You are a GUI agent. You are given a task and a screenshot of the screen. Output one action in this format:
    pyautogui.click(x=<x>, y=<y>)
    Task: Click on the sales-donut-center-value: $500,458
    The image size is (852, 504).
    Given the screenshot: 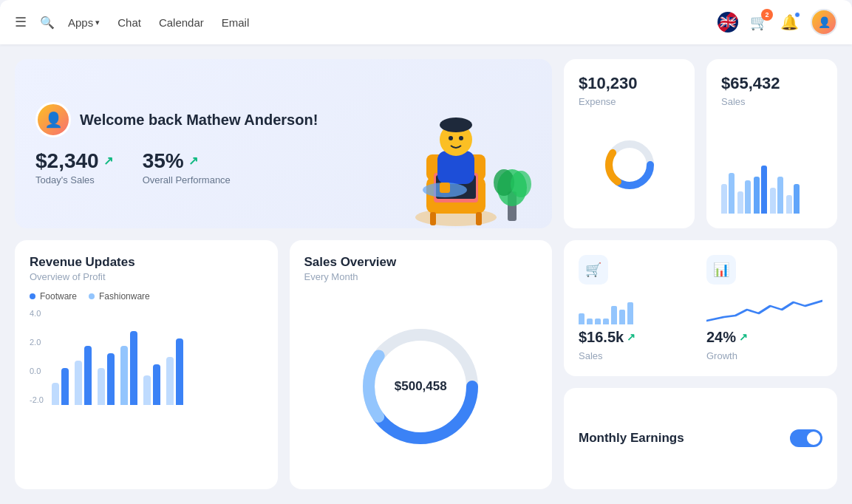 What is the action you would take?
    pyautogui.click(x=421, y=386)
    